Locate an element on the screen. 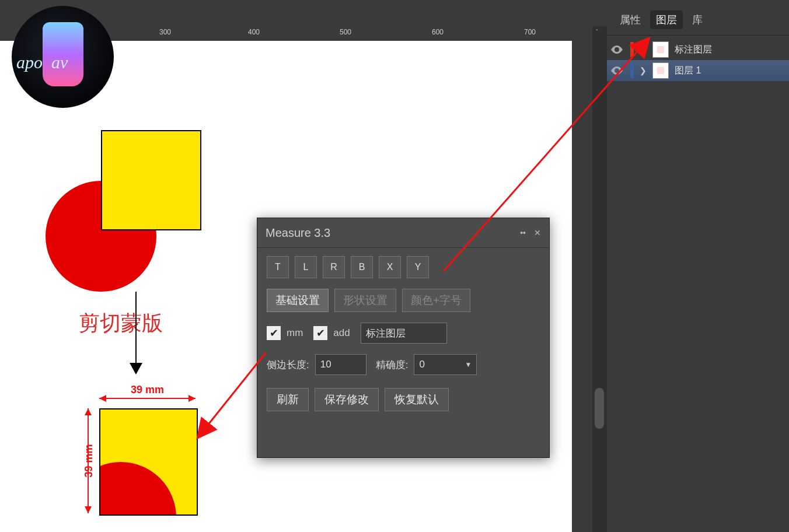 This screenshot has width=789, height=532. checkbox-add-label: add is located at coordinates (341, 333).